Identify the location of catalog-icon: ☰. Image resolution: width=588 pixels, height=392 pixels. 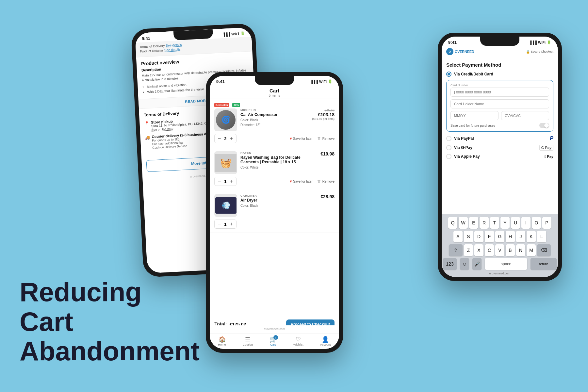
(248, 339).